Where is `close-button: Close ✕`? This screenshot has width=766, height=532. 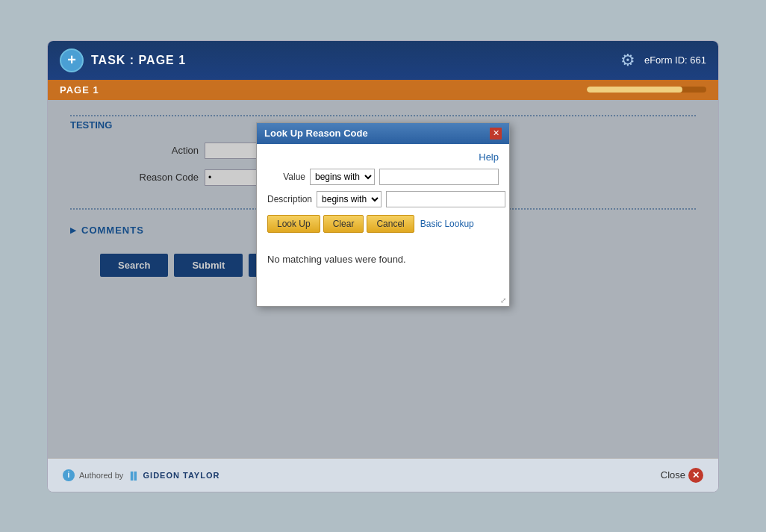 close-button: Close ✕ is located at coordinates (682, 475).